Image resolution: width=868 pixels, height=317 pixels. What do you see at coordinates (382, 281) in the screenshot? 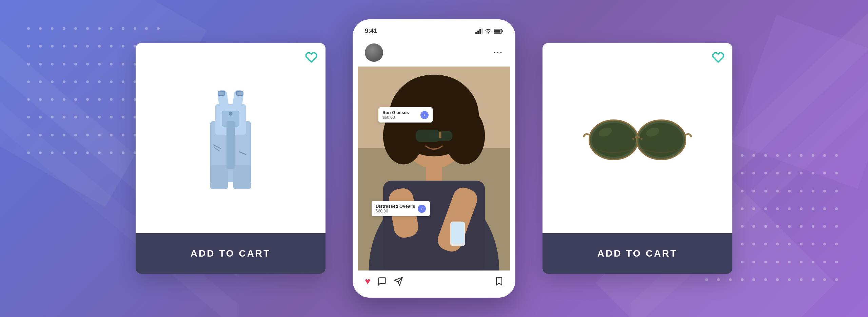
I see `comment-icon` at bounding box center [382, 281].